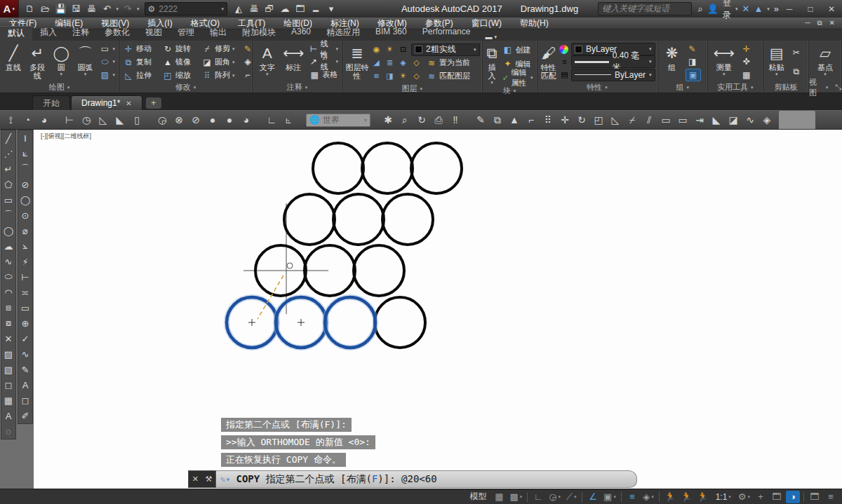 This screenshot has height=504, width=842. Describe the element at coordinates (8, 292) in the screenshot. I see `ellipse-arc-tool-icon: ◠` at that location.